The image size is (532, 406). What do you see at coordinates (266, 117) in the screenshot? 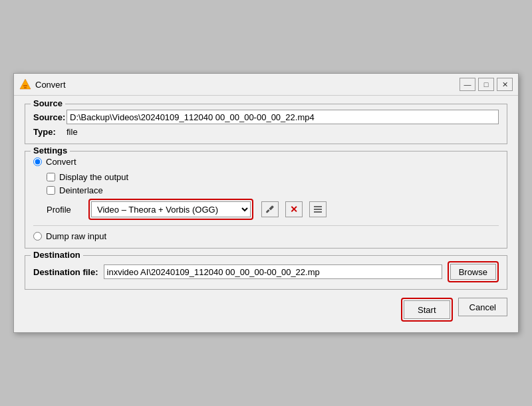
I see `source-row: Source:` at bounding box center [266, 117].